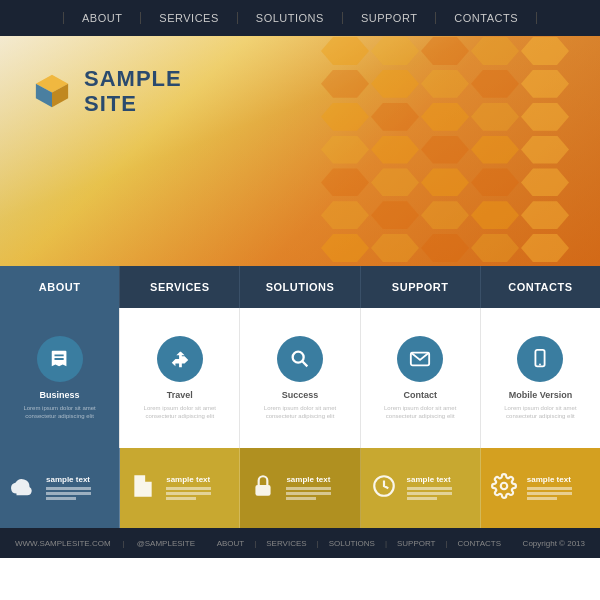  I want to click on cloud-icon, so click(23, 488).